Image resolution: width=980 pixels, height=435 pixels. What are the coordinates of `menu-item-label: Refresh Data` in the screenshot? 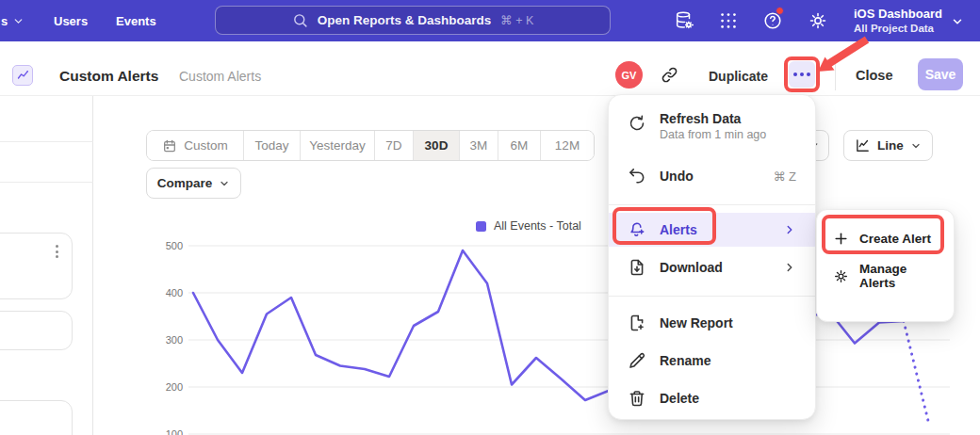 It's located at (712, 119).